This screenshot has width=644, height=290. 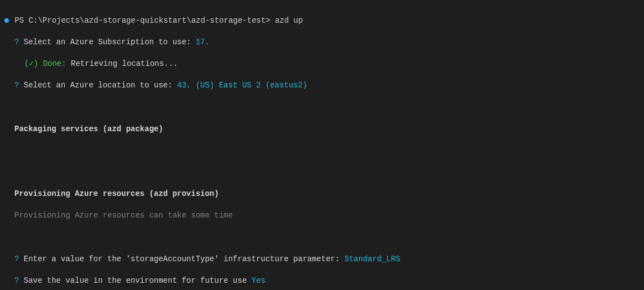 I want to click on question-text: Select an Azure location to use:, so click(x=98, y=85).